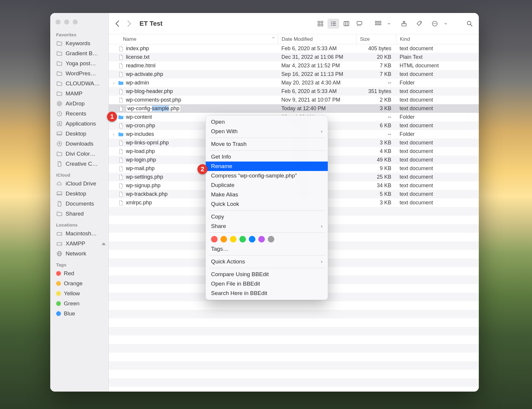  I want to click on gallery-view-button, so click(359, 24).